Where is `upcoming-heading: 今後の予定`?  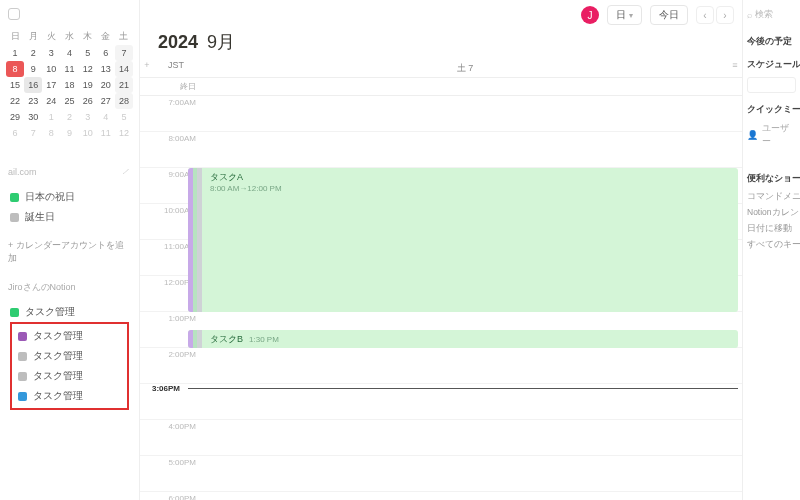
upcoming-heading: 今後の予定 is located at coordinates (772, 42).